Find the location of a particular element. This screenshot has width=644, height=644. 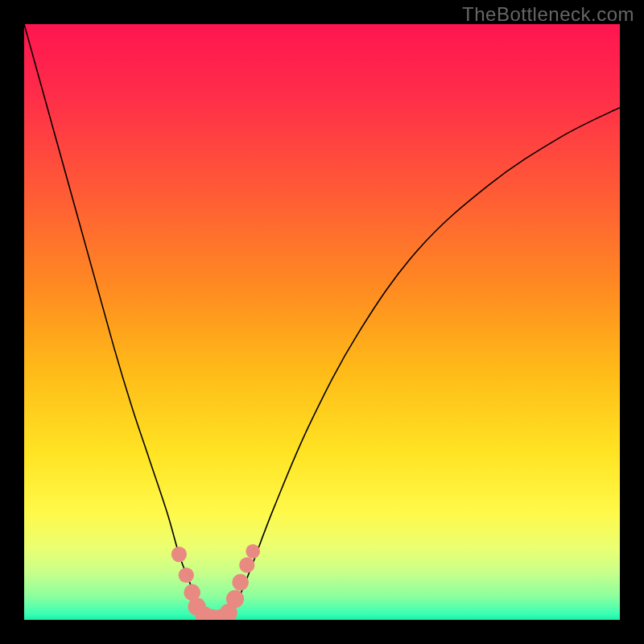

watermark-text: TheBottleneck.com is located at coordinates (548, 14).